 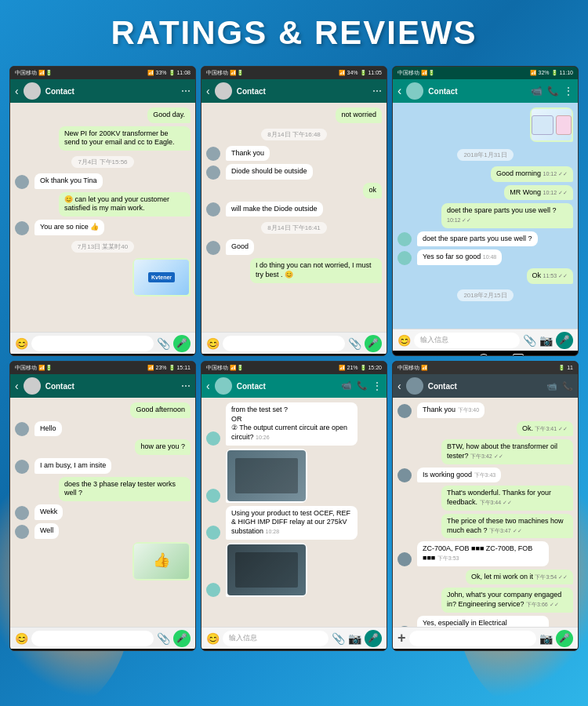 I want to click on msg-sent: not worried, so click(x=359, y=115).